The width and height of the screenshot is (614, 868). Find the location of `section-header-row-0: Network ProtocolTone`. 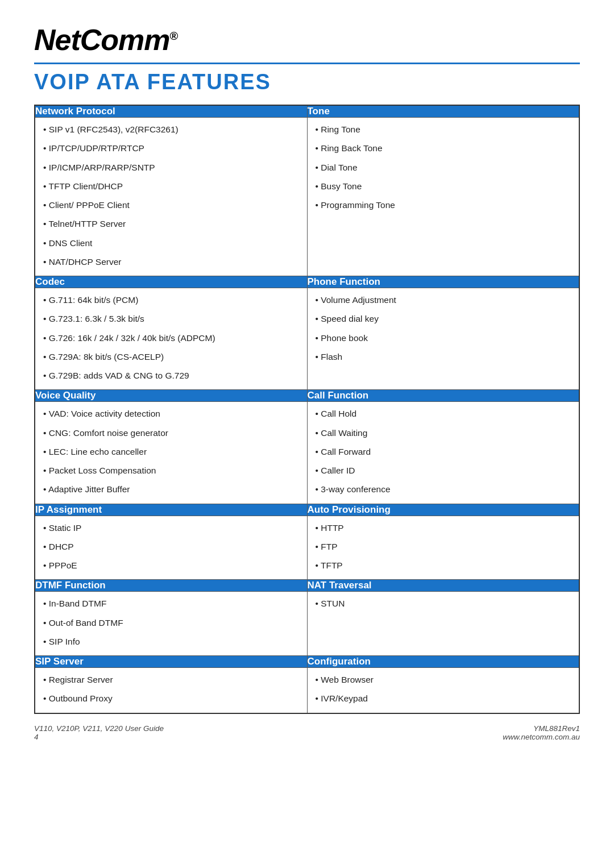

section-header-row-0: Network ProtocolTone is located at coordinates (307, 111).